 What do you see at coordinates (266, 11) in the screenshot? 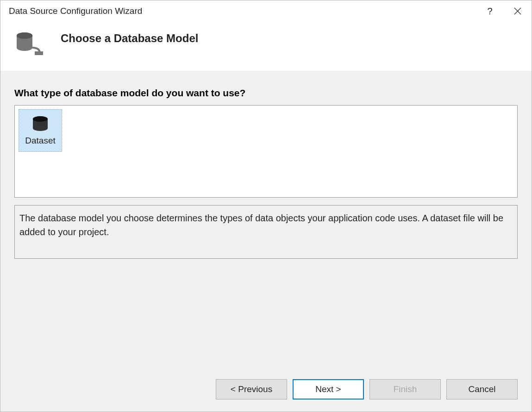
I see `titlebar: Data Source Configuration Wizard ?` at bounding box center [266, 11].